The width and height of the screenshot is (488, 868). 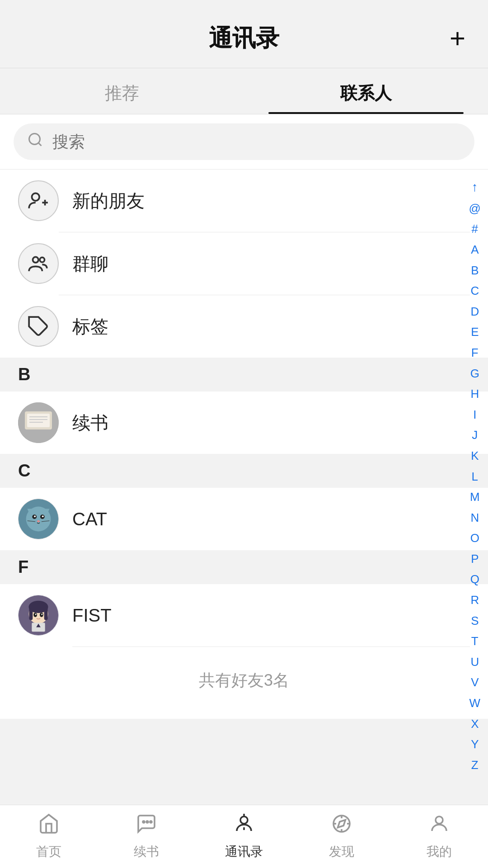 What do you see at coordinates (244, 836) in the screenshot?
I see `nav-contacts: 通讯录` at bounding box center [244, 836].